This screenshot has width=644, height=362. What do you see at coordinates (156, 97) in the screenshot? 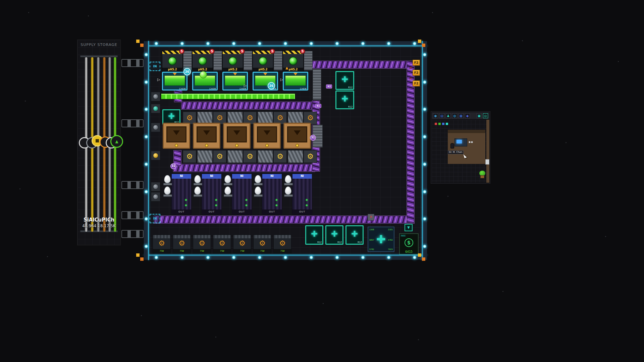
I see `valve-icon` at bounding box center [156, 97].